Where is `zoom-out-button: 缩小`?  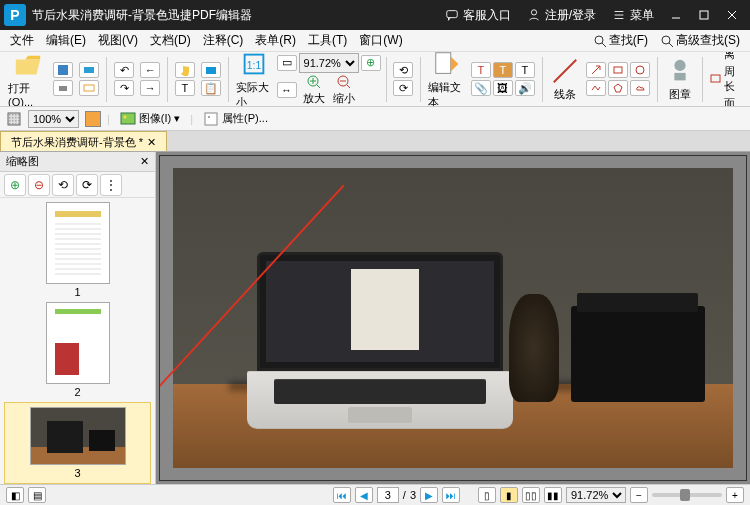 zoom-out-button: 缩小 is located at coordinates (344, 90).